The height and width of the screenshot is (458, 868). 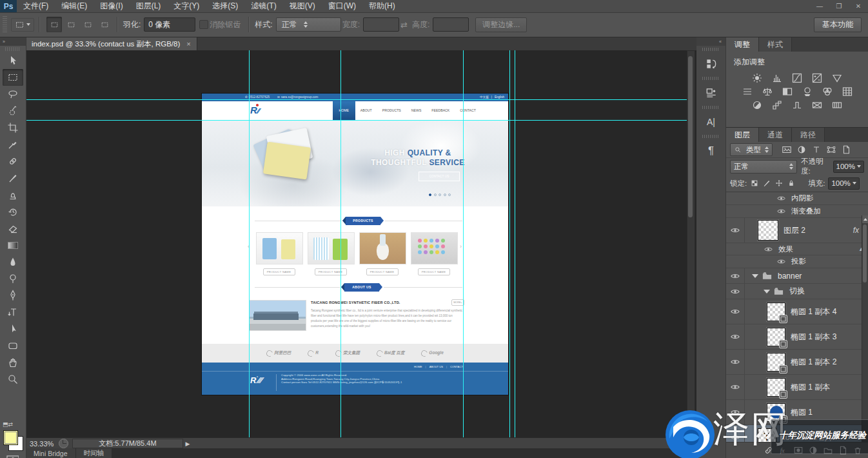 What do you see at coordinates (843, 450) in the screenshot?
I see `layers-footer-page-button` at bounding box center [843, 450].